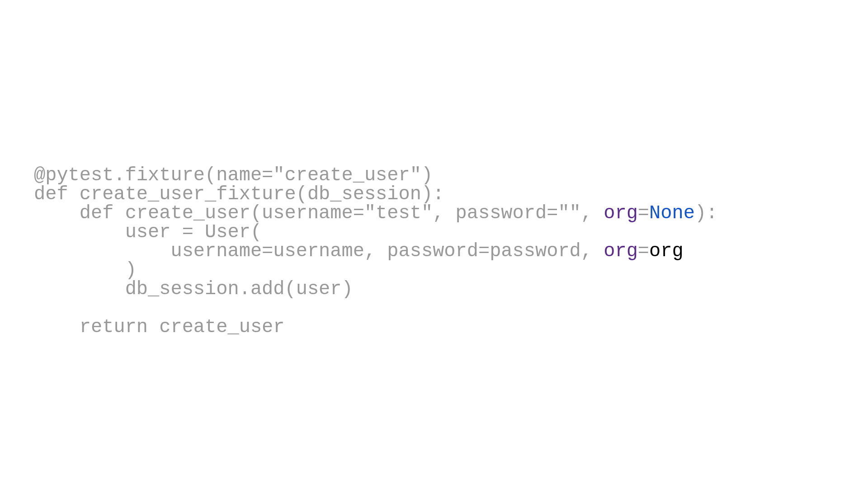 The width and height of the screenshot is (868, 488). What do you see at coordinates (159, 327) in the screenshot?
I see `code-line-9: return create_user` at bounding box center [159, 327].